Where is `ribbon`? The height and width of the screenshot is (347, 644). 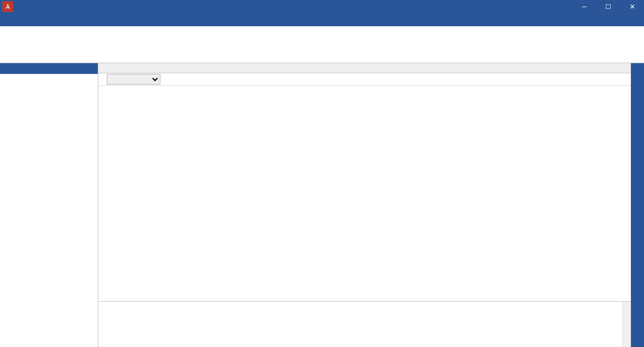 ribbon is located at coordinates (322, 45).